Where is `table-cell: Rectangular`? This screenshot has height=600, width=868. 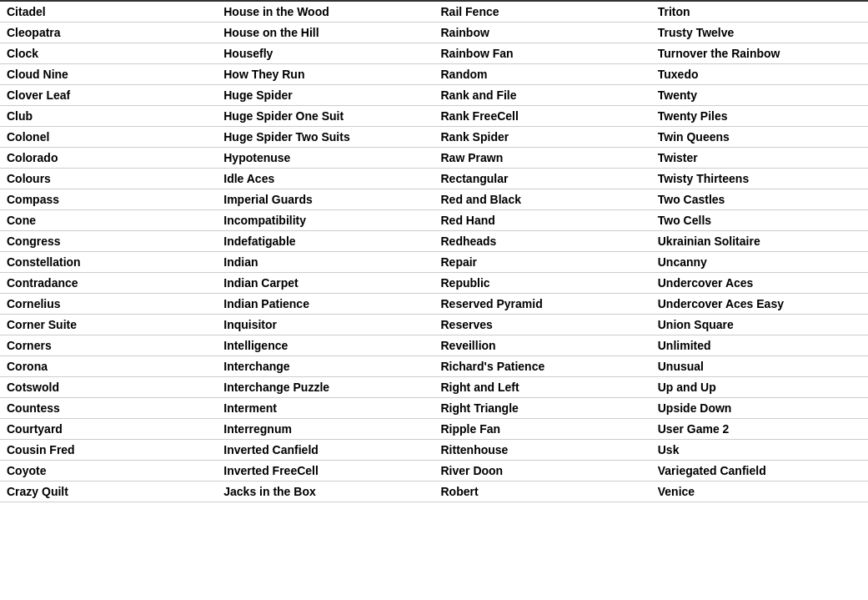
table-cell: Rectangular is located at coordinates (543, 179).